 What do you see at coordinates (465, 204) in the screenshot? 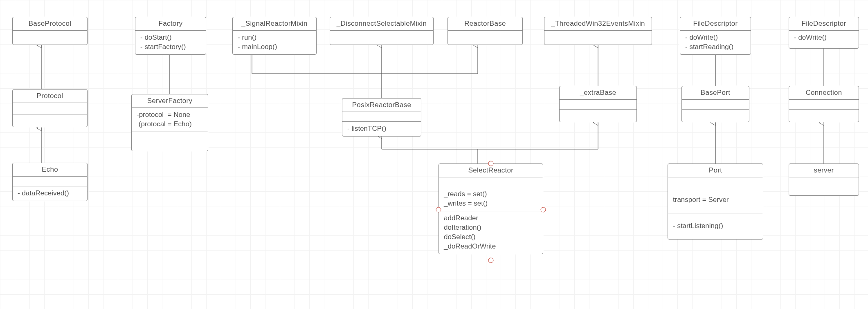
I see `member: _writes = set()` at bounding box center [465, 204].